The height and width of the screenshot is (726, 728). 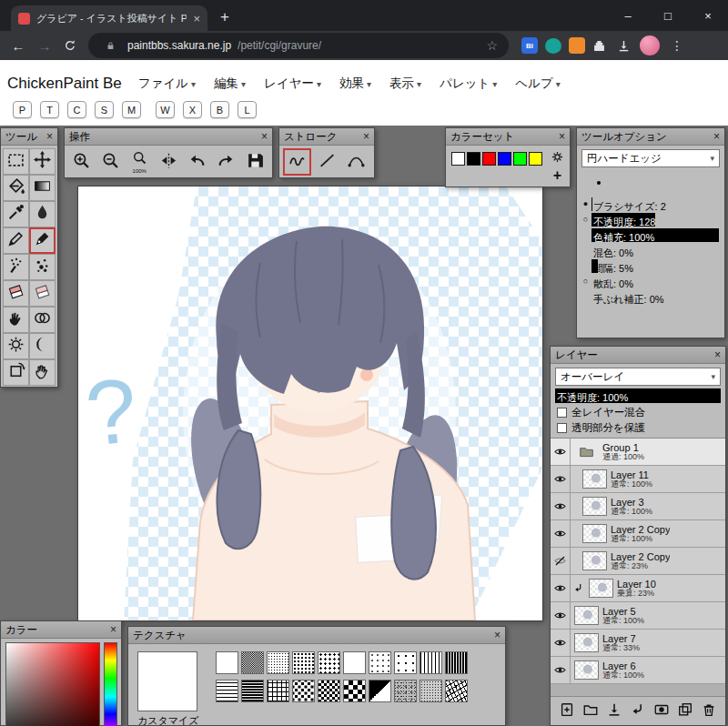 What do you see at coordinates (253, 691) in the screenshot?
I see `texture-swatch-hlines-dense` at bounding box center [253, 691].